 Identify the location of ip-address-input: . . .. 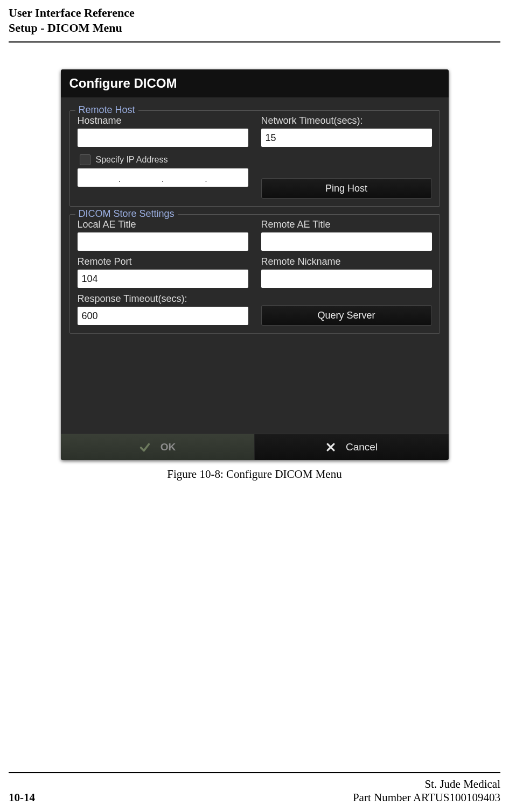
(163, 178).